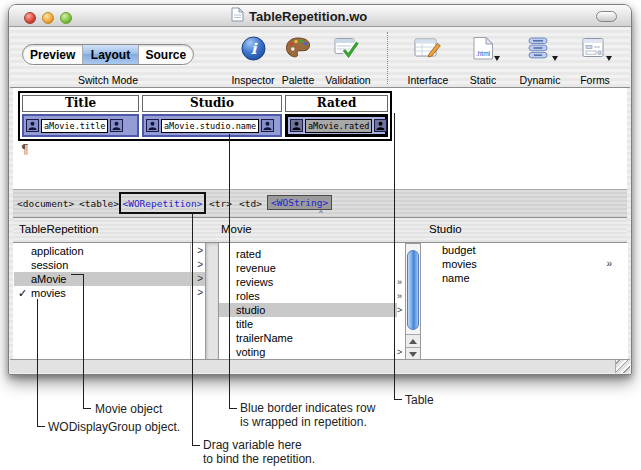 The width and height of the screenshot is (641, 470). What do you see at coordinates (254, 50) in the screenshot?
I see `inspector-icon: i` at bounding box center [254, 50].